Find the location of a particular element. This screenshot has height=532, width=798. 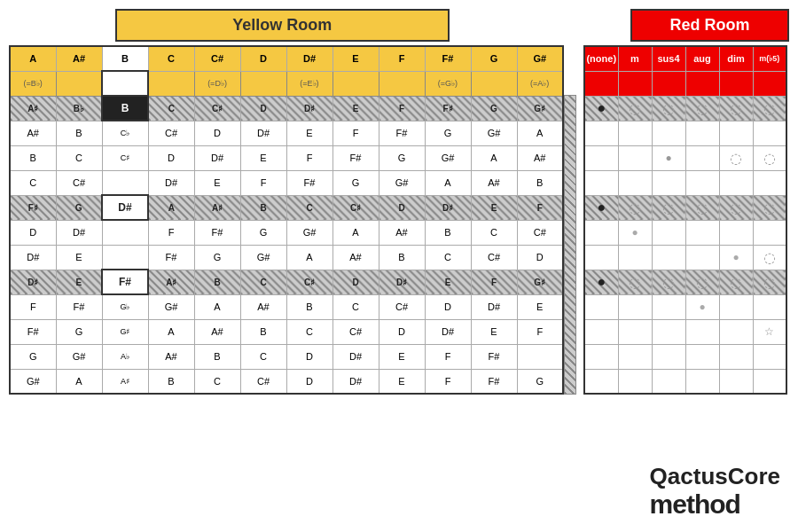

cell: C♯ is located at coordinates (125, 158).